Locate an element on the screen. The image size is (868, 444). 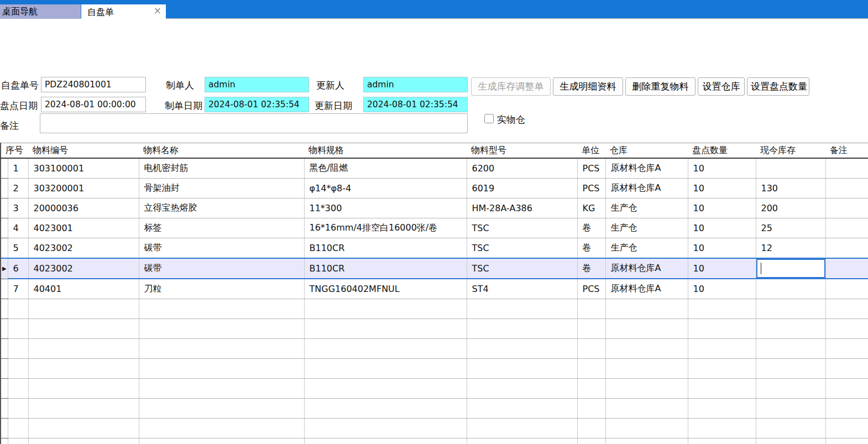
generate-detail-button: 生成明细资料 is located at coordinates (588, 86).